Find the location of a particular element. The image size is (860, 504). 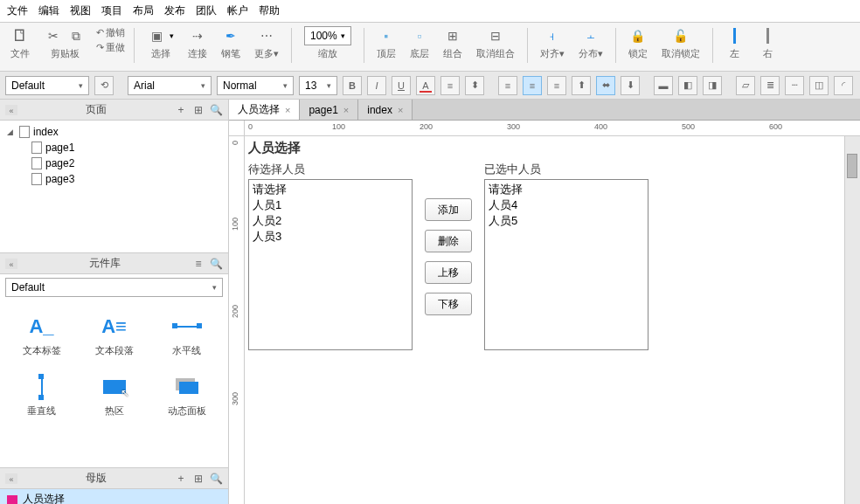

tool-bottom: ▫底层 is located at coordinates (420, 44).